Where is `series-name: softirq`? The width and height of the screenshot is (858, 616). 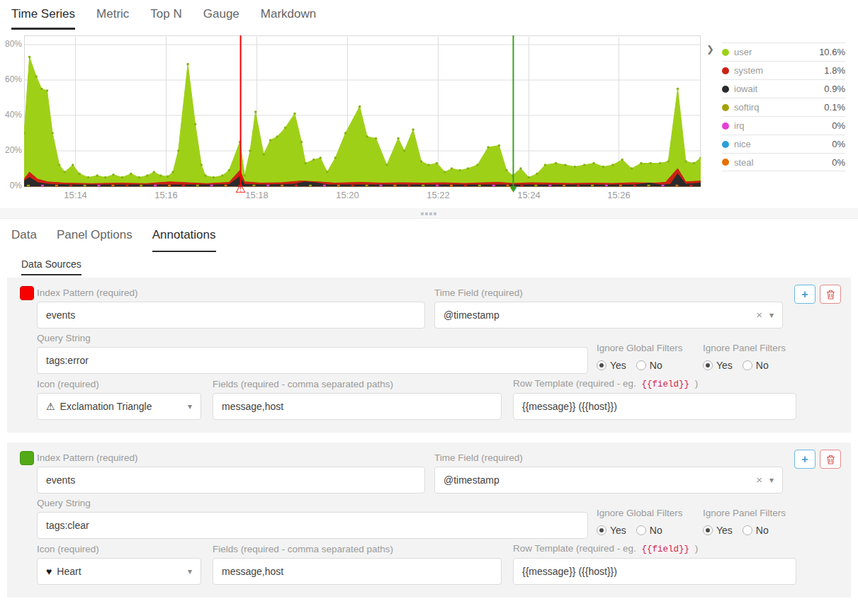 series-name: softirq is located at coordinates (779, 108).